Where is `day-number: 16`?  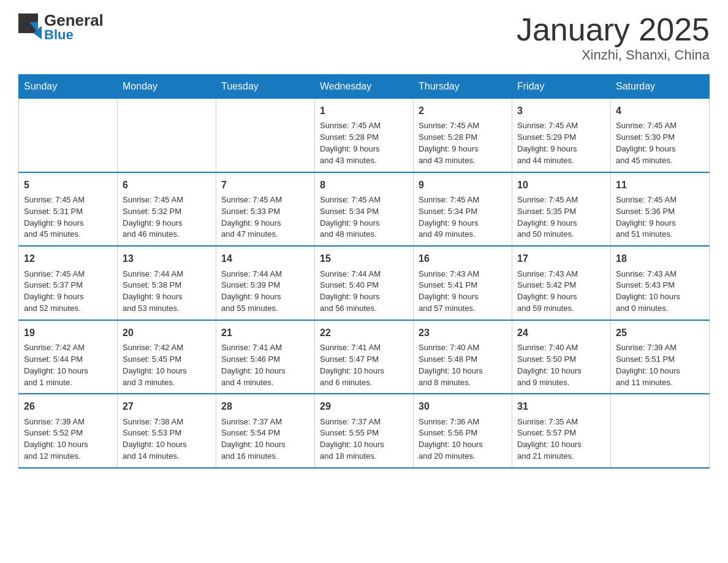
day-number: 16 is located at coordinates (463, 259).